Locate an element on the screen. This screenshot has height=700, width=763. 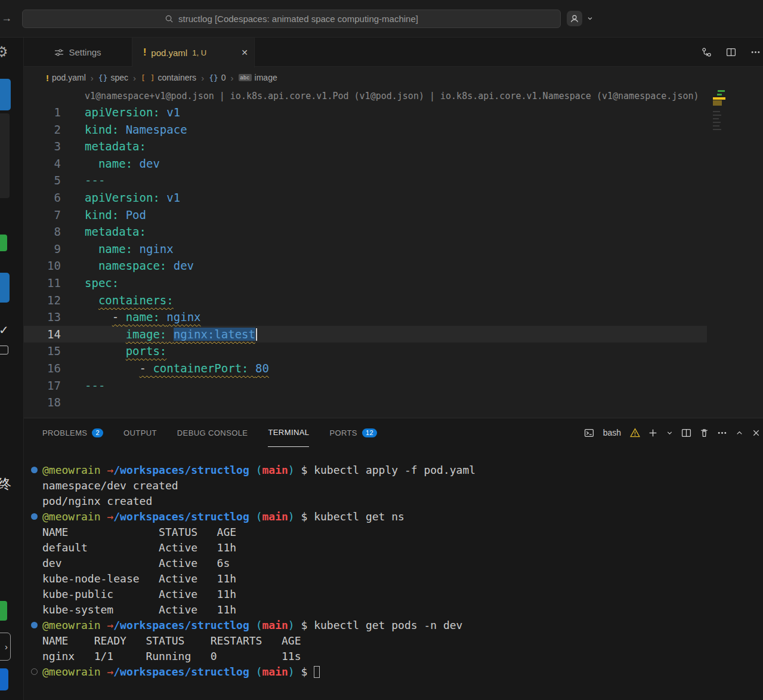
line-number: 6 is located at coordinates (42, 198).